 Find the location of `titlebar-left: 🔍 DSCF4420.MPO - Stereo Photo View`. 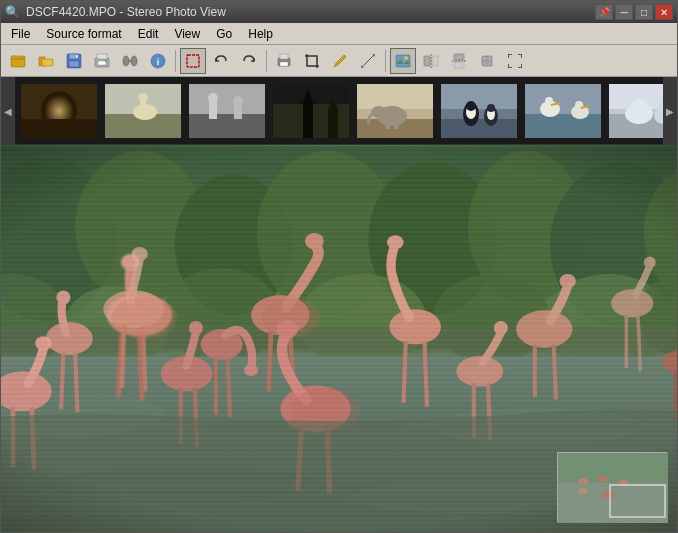

titlebar-left: 🔍 DSCF4420.MPO - Stereo Photo View is located at coordinates (116, 12).